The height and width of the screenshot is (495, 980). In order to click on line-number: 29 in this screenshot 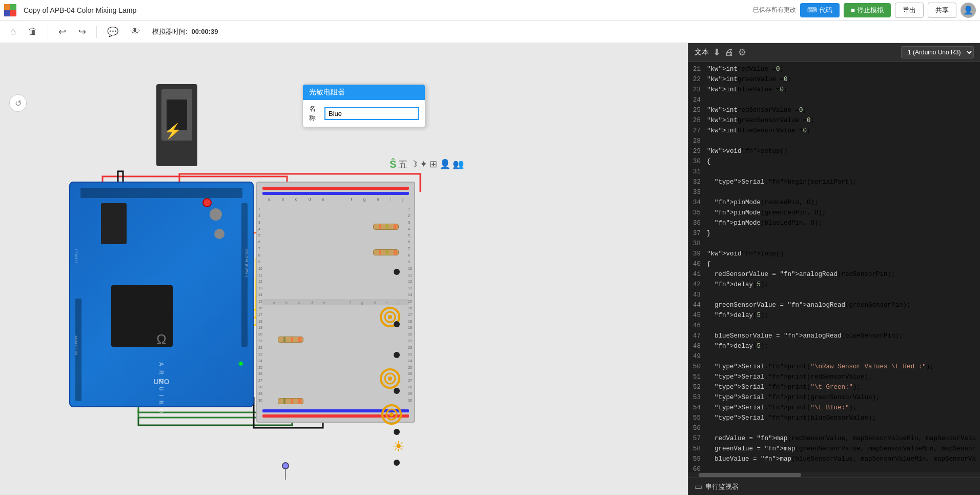, I will do `click(698, 151)`.